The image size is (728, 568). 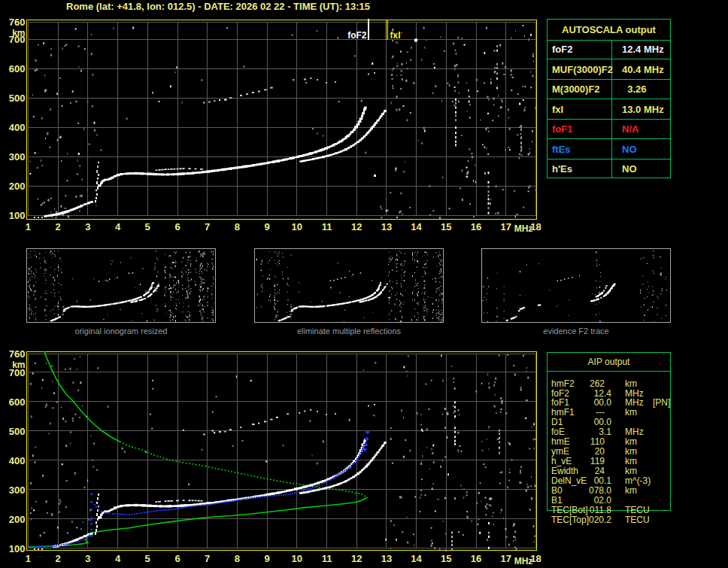 I want to click on svg-text: fxI, so click(x=396, y=35).